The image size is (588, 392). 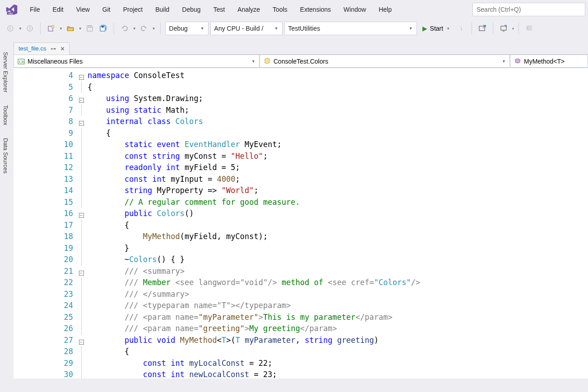 What do you see at coordinates (5, 113) in the screenshot?
I see `sidebar-tabs: Server Explorer Toolbox Data Sources` at bounding box center [5, 113].